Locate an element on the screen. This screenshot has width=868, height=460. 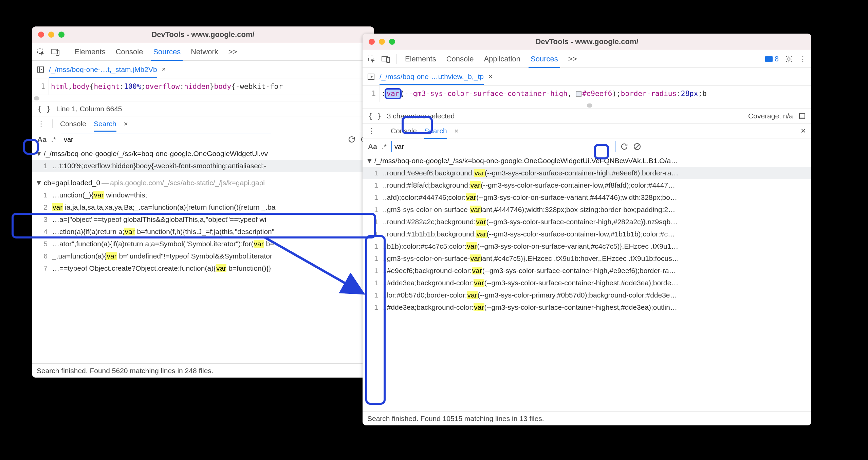
result-text: ..lor:#0b57d0;border-color:var(--gm3-sys… is located at coordinates (595, 295).